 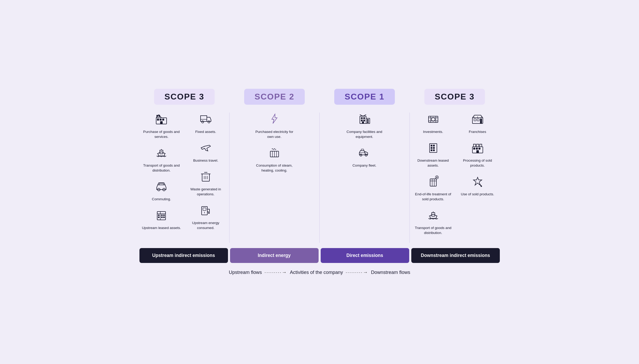 What do you see at coordinates (365, 178) in the screenshot?
I see `direct-section: Company facilities and equipment. Compan…` at bounding box center [365, 178].